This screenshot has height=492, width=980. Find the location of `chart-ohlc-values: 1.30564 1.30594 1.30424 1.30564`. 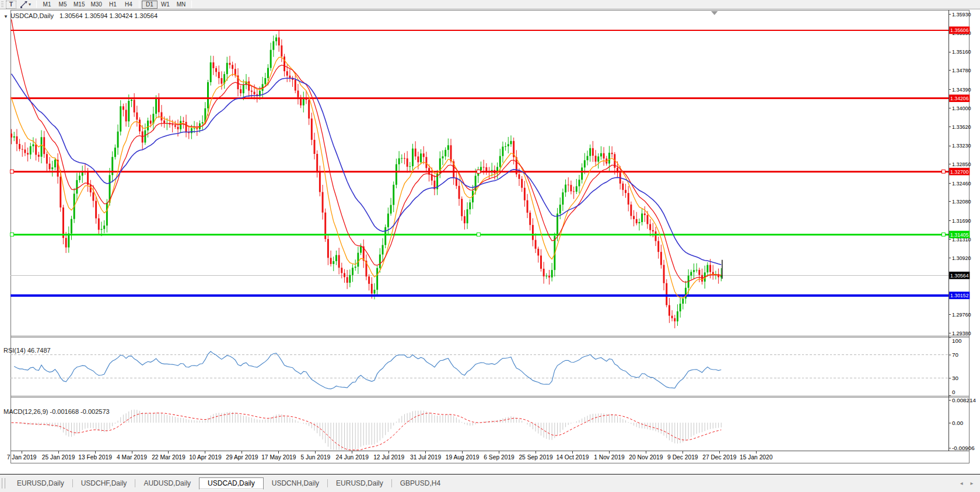

chart-ohlc-values: 1.30564 1.30594 1.30424 1.30564 is located at coordinates (108, 16).